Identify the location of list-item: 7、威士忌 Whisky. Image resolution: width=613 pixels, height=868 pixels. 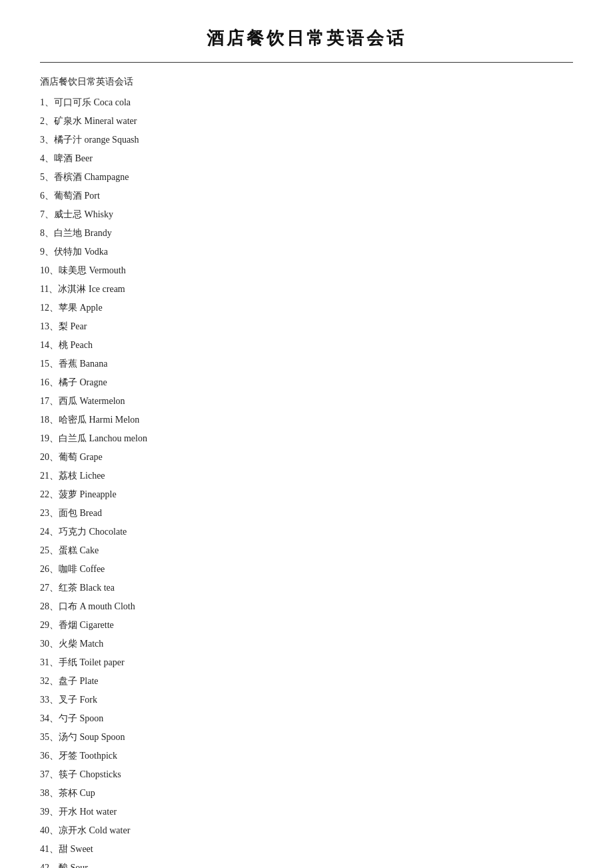
(306, 215).